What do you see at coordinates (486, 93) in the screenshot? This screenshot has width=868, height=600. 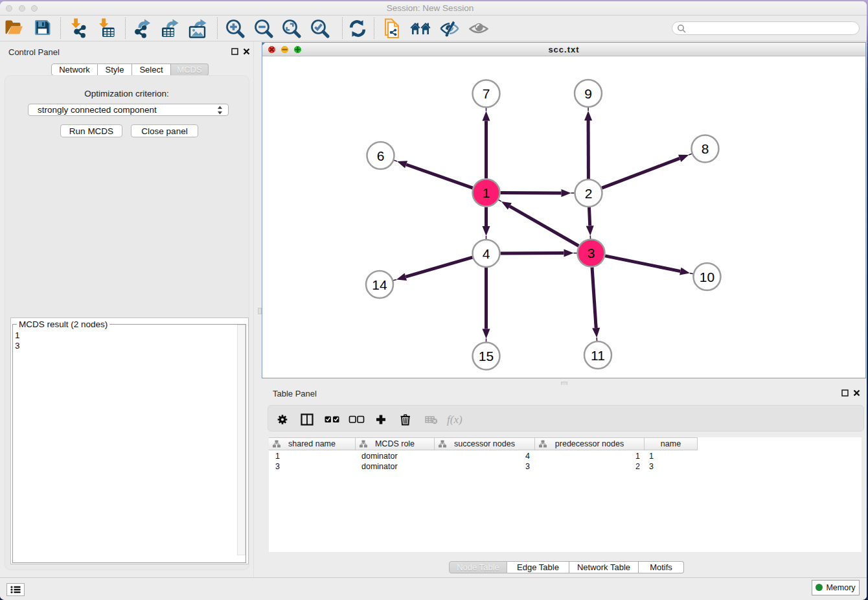 I see `svg-text: 7` at bounding box center [486, 93].